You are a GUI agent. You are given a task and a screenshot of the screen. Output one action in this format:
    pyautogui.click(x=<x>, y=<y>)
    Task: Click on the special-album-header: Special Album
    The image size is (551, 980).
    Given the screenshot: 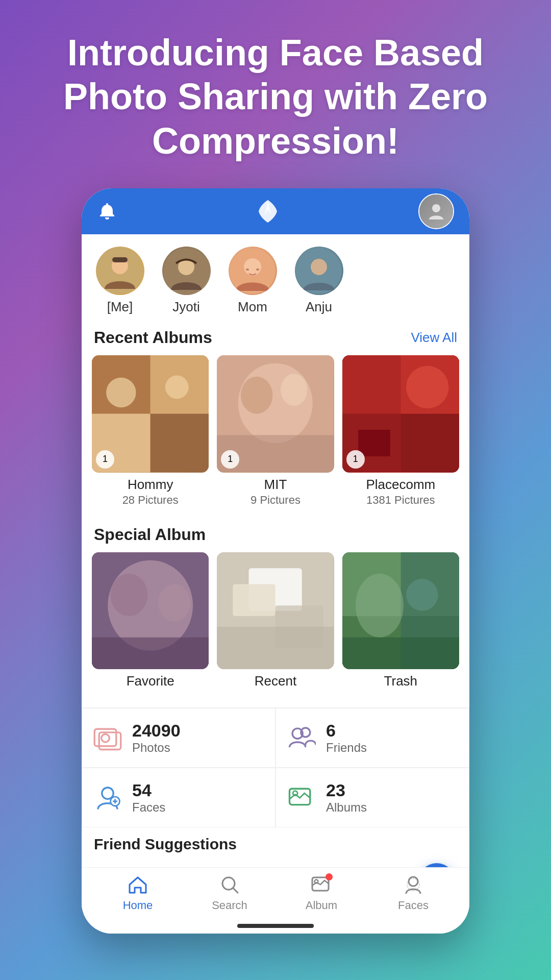 What is the action you would take?
    pyautogui.click(x=276, y=535)
    